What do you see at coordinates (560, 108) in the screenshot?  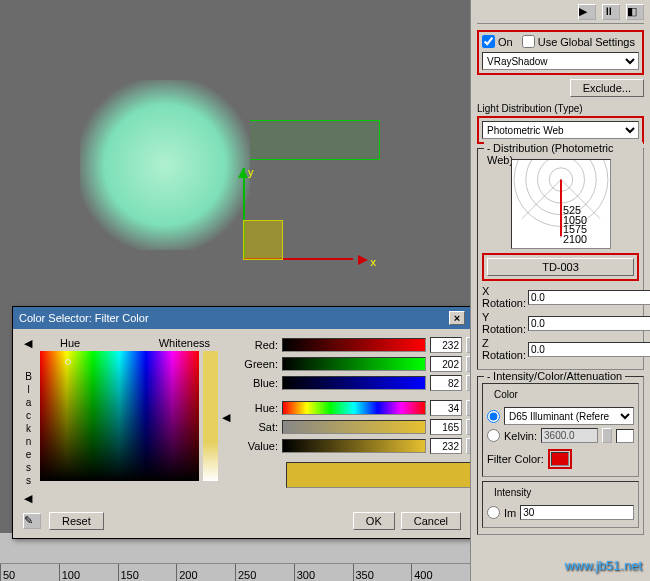 I see `dist-label: Light Distribution (Type)` at bounding box center [560, 108].